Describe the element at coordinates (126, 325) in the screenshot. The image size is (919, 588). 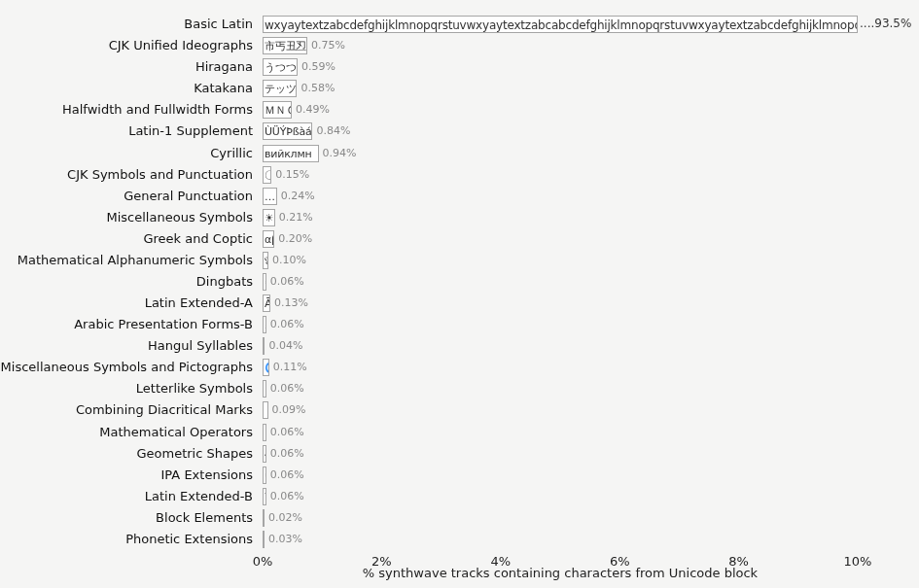
I see `category-label: Arabic Presentation Forms-B` at that location.